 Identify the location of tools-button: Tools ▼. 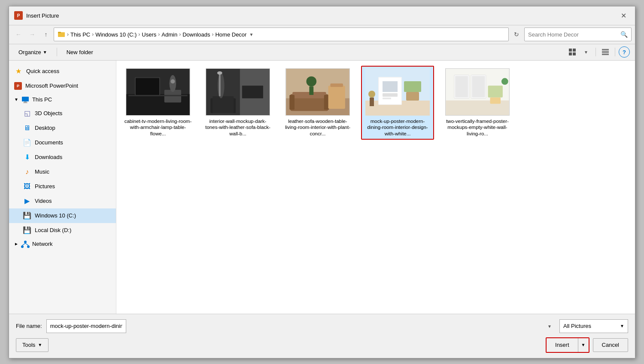
(32, 345).